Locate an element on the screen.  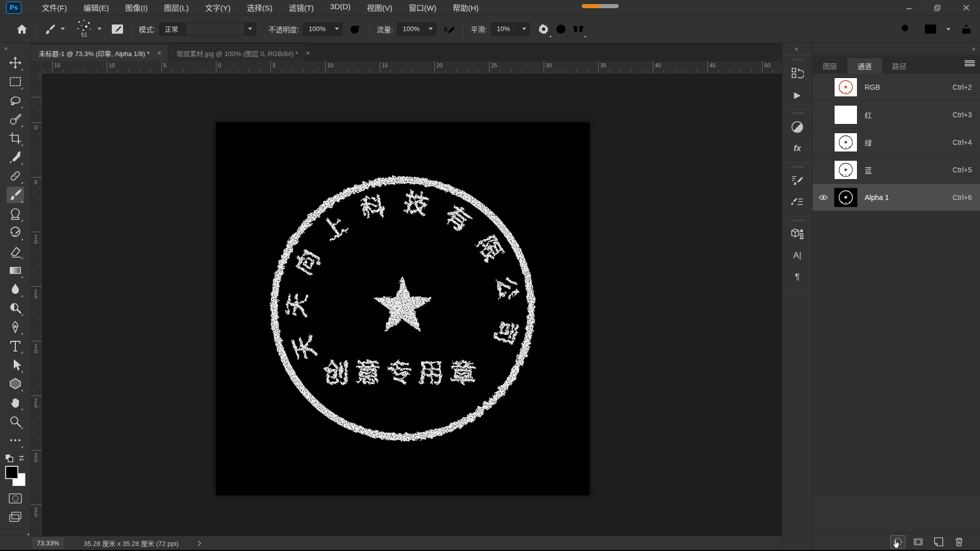
channel-row-alpha1: ★ Alpha 1 Ctrl+6 is located at coordinates (896, 197).